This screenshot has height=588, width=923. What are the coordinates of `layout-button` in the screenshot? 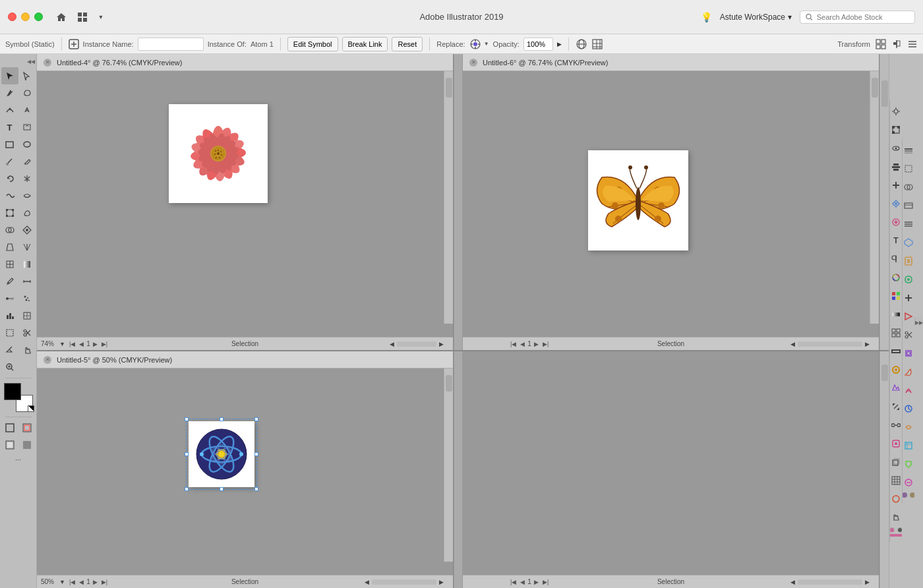 It's located at (82, 17).